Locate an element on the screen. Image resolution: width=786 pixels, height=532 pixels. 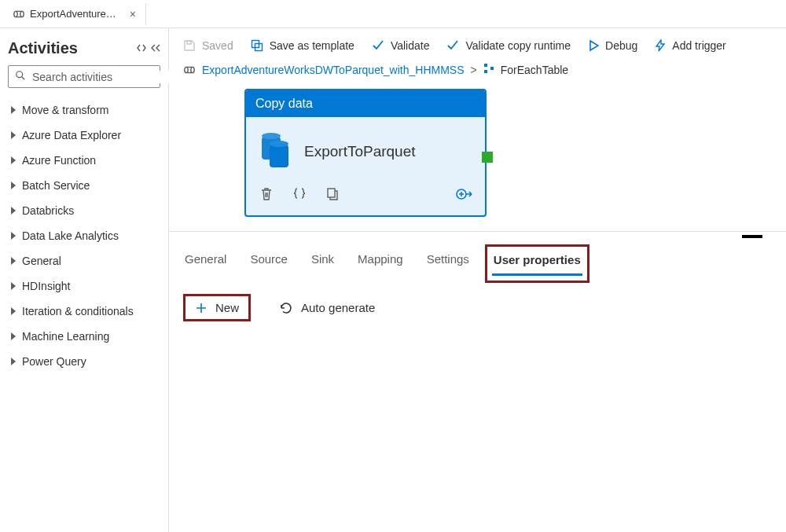
search-icon is located at coordinates (20, 77).